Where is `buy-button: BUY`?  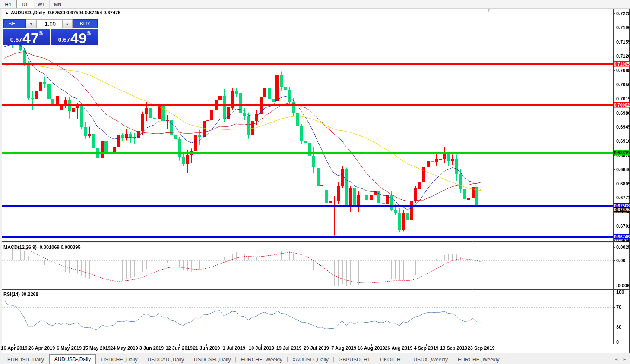 buy-button: BUY is located at coordinates (85, 24).